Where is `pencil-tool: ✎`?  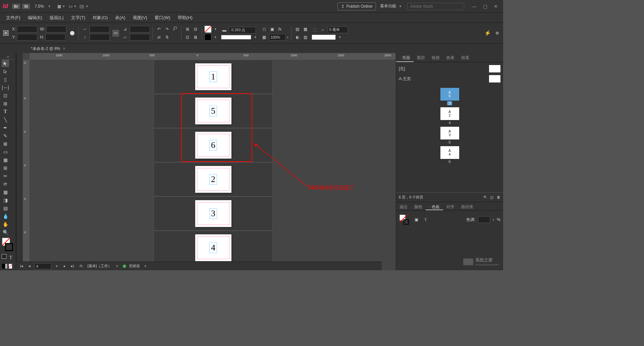 pencil-tool: ✎ is located at coordinates (5, 136).